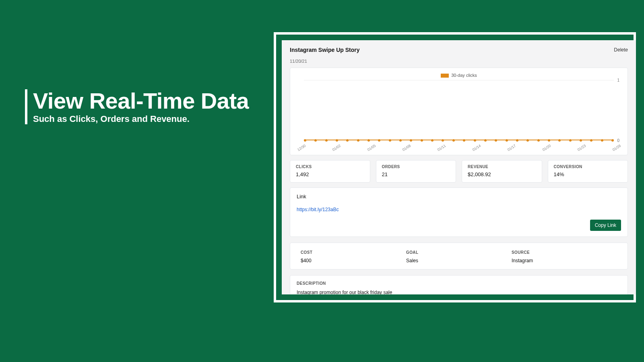 The width and height of the screenshot is (644, 362). Describe the element at coordinates (459, 285) in the screenshot. I see `description-card: DESCRIPTION Instagram promotion for our …` at that location.